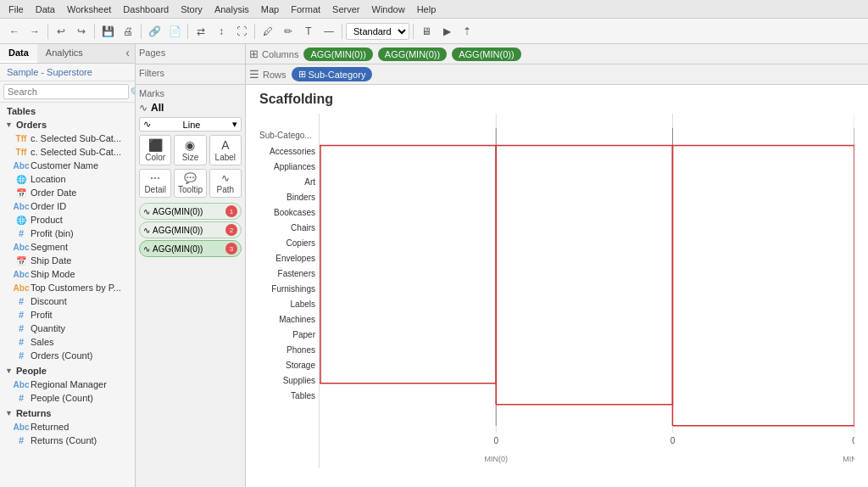 This screenshot has height=487, width=868. Describe the element at coordinates (68, 193) in the screenshot. I see `field-order-date: 📅 Order Date` at that location.